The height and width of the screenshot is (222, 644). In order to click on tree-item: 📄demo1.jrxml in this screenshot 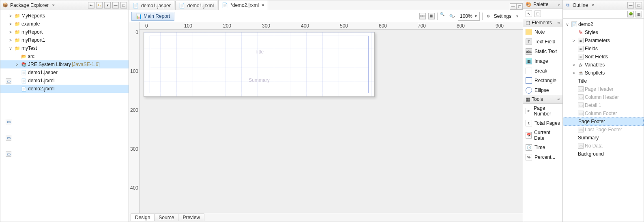, I will do `click(64, 81)`.